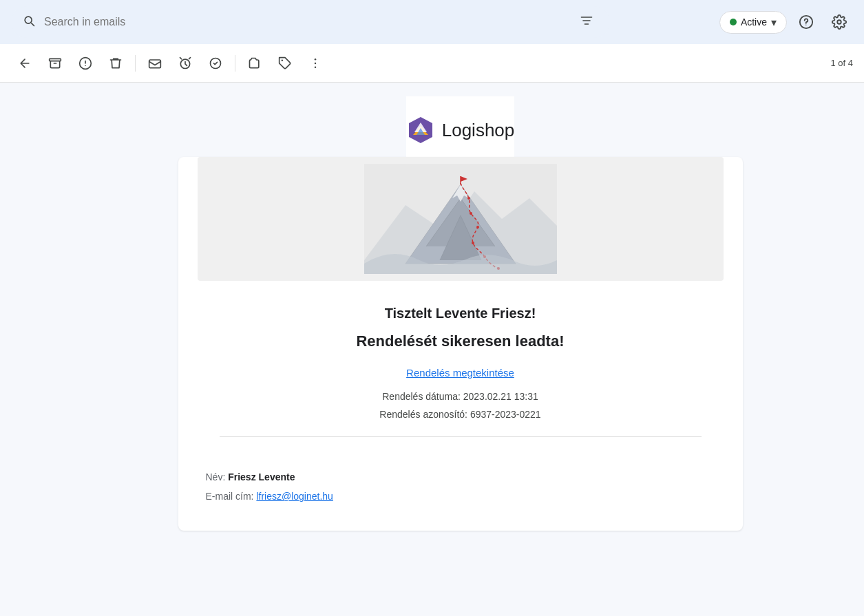 The width and height of the screenshot is (864, 616). I want to click on snooze-button, so click(185, 63).